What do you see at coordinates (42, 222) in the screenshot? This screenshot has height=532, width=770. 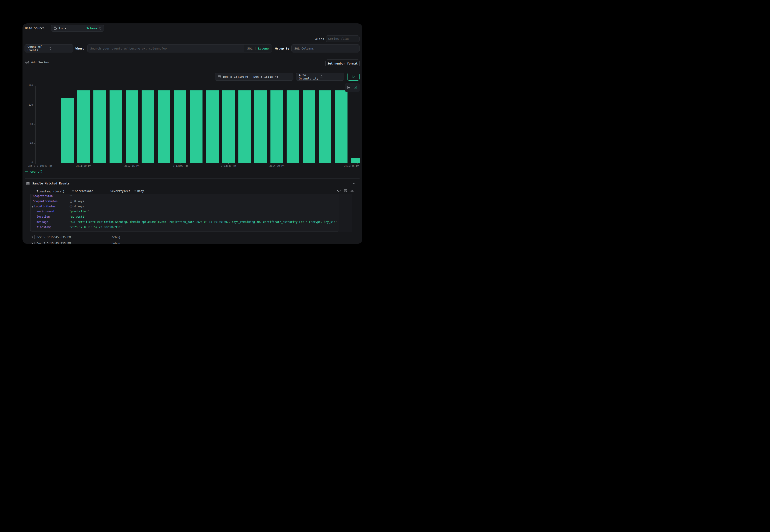 I see `attribute-key: message` at bounding box center [42, 222].